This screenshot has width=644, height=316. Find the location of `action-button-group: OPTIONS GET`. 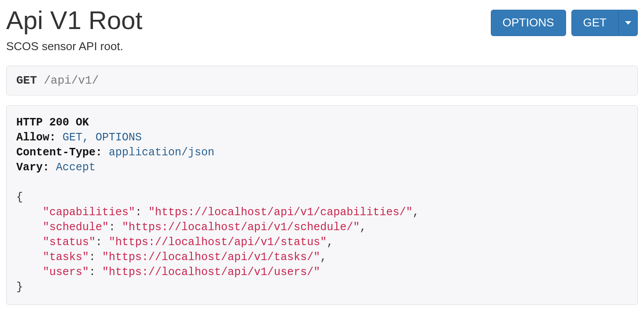

action-button-group: OPTIONS GET is located at coordinates (564, 23).